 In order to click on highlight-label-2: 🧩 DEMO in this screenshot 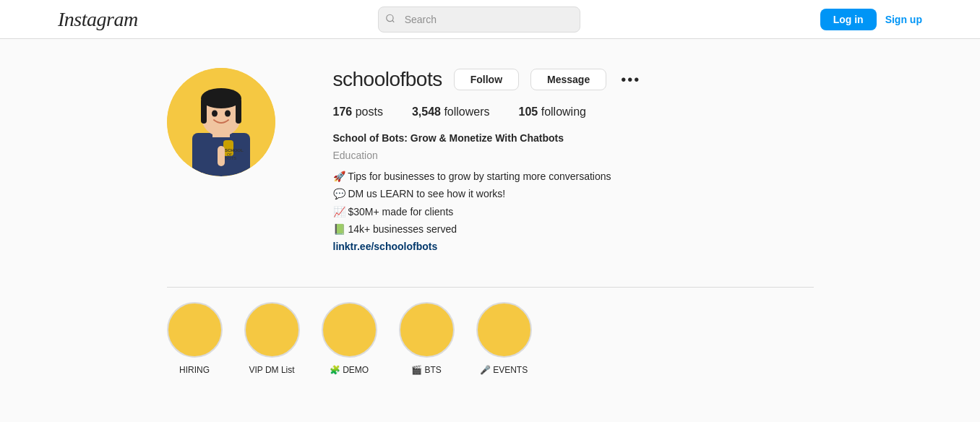, I will do `click(349, 370)`.